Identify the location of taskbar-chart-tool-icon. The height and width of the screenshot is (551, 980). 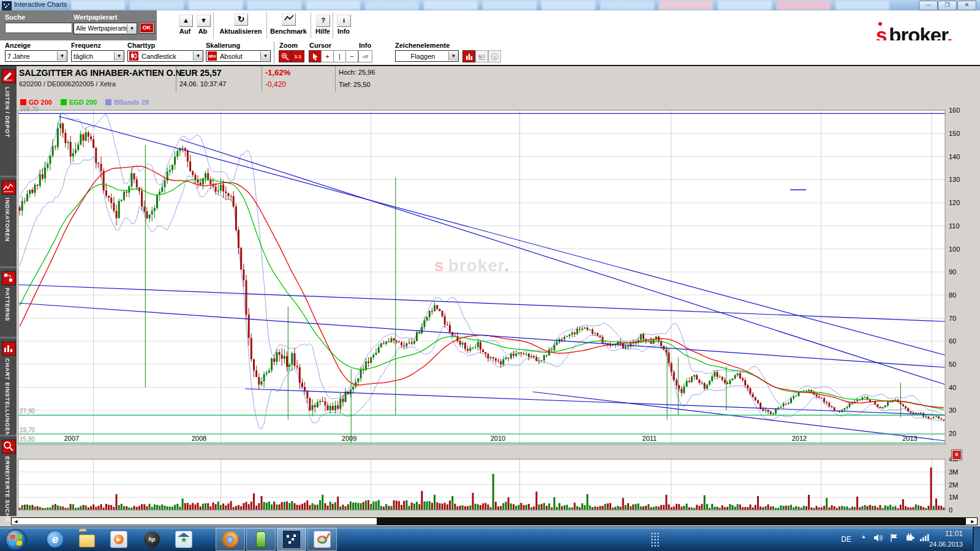
(261, 539).